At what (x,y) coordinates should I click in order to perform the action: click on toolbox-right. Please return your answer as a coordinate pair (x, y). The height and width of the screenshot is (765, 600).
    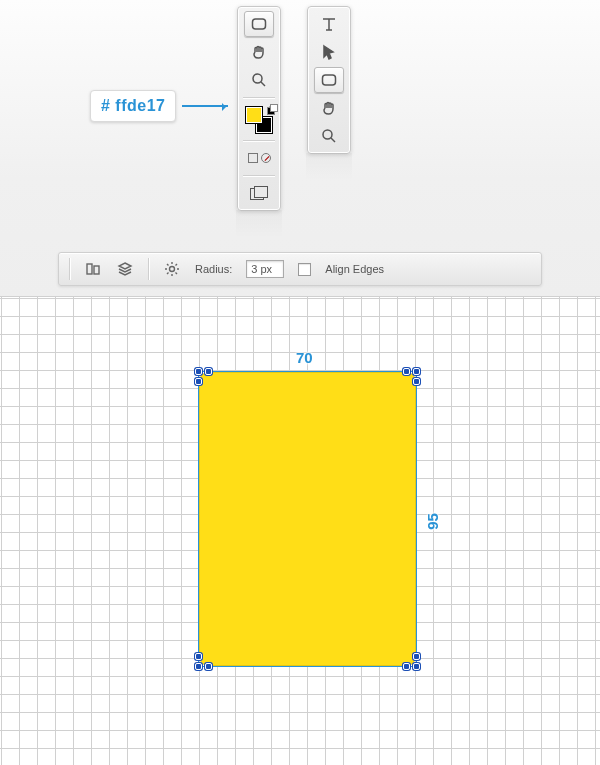
    Looking at the image, I should click on (329, 80).